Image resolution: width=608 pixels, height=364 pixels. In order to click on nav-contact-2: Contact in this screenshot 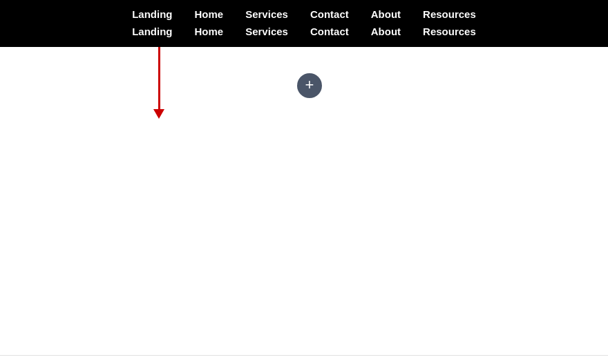, I will do `click(330, 32)`.